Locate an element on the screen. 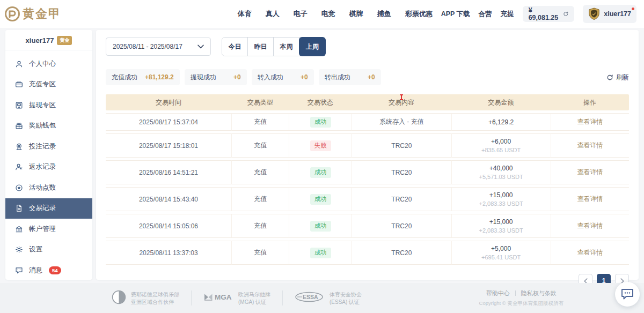 This screenshot has height=313, width=644. cell-amount: +40,000 +5,571.03 USDT is located at coordinates (501, 173).